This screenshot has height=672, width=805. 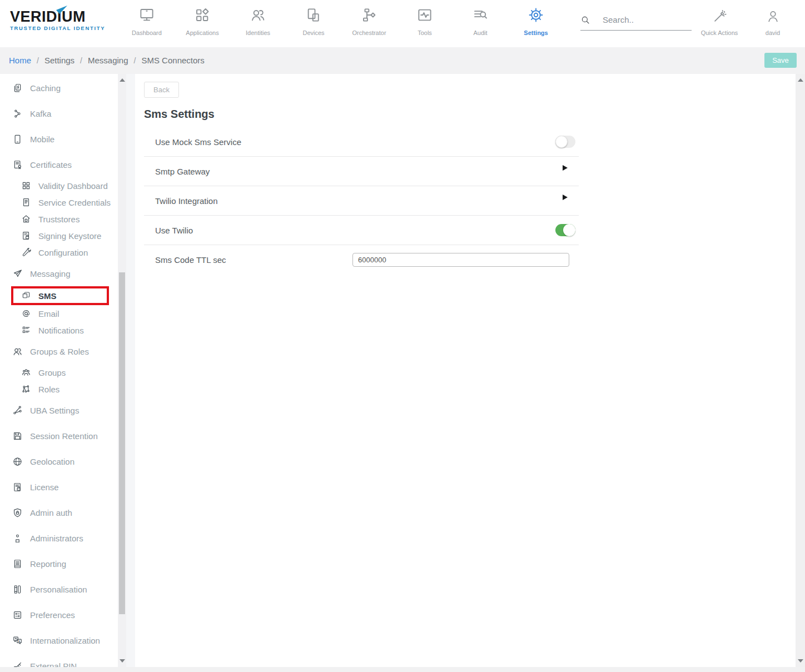 I want to click on sidebar-item-groups: Groups, so click(x=59, y=372).